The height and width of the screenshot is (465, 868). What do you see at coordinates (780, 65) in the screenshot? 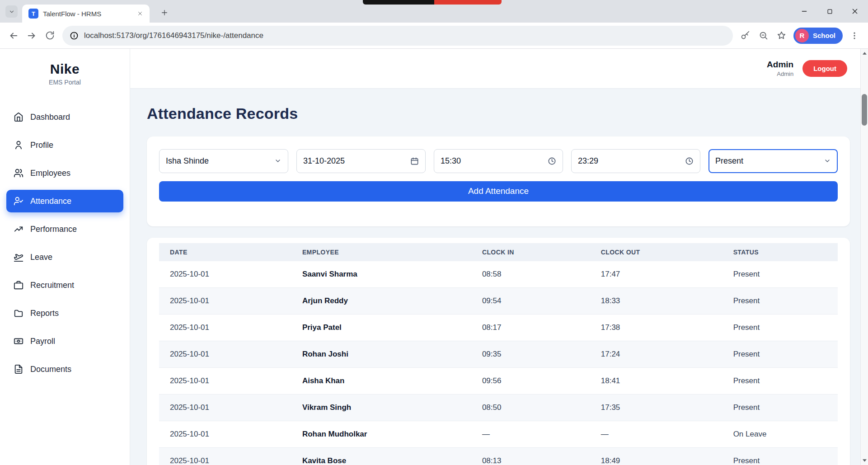
I see `user-name: Admin` at bounding box center [780, 65].